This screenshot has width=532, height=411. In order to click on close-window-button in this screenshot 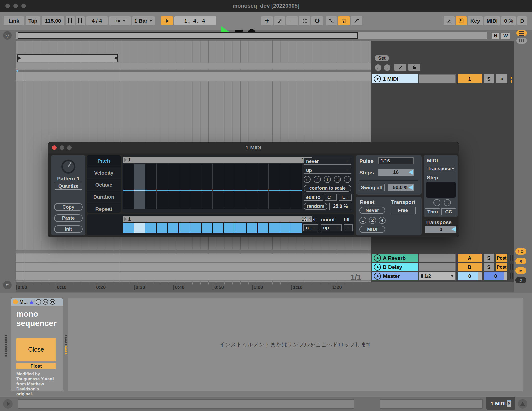, I will do `click(8, 6)`.